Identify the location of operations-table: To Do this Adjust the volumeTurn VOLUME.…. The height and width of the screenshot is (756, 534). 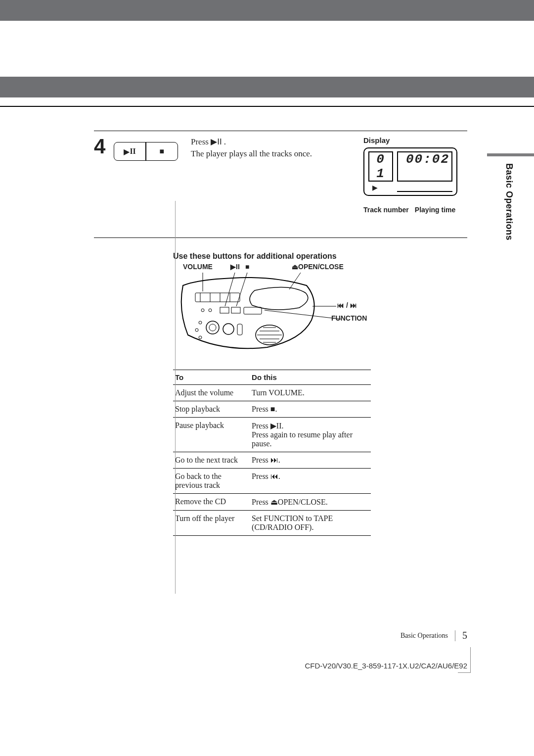
(272, 453).